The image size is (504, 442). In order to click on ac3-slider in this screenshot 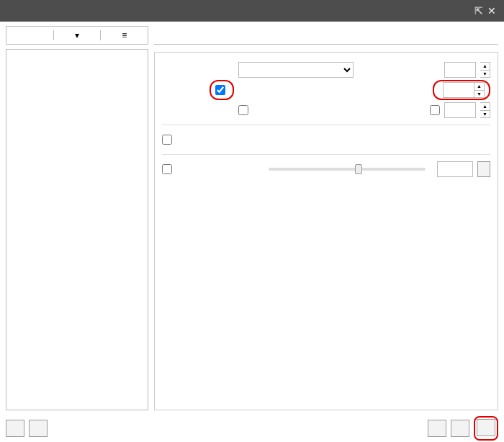, I will do `click(347, 169)`.